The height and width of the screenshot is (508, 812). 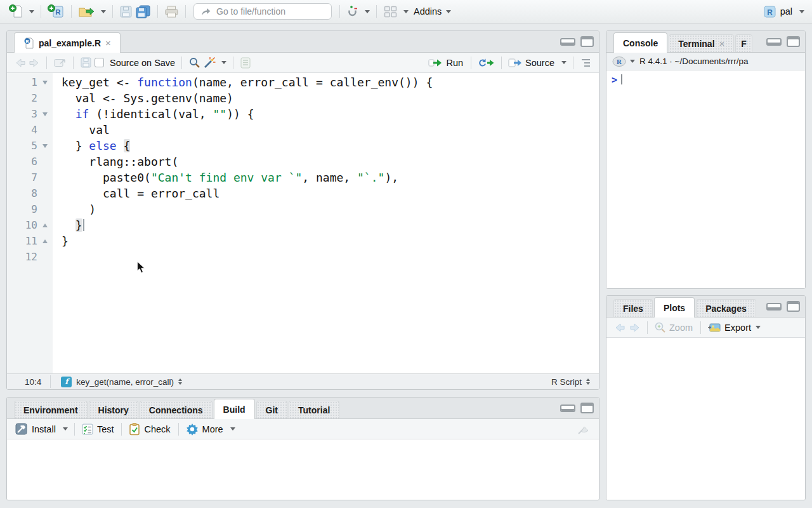 I want to click on code-line-10: 10 }, so click(x=303, y=225).